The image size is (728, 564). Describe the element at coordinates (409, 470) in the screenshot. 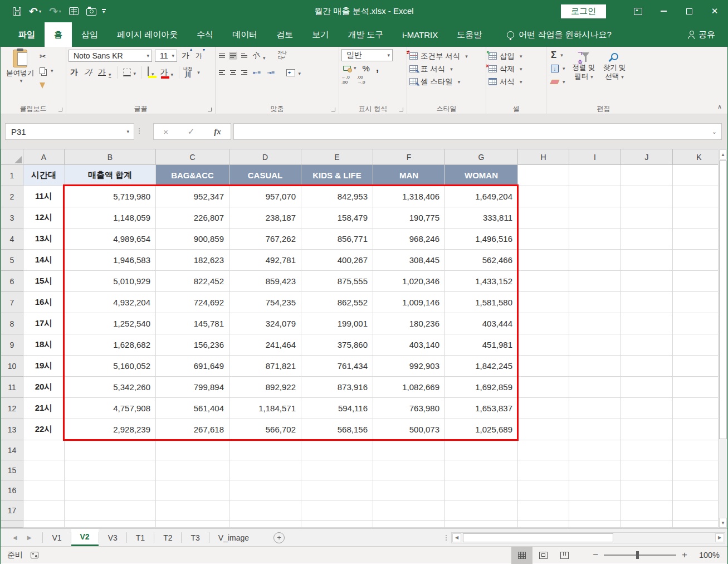

I see `cell-F15` at that location.